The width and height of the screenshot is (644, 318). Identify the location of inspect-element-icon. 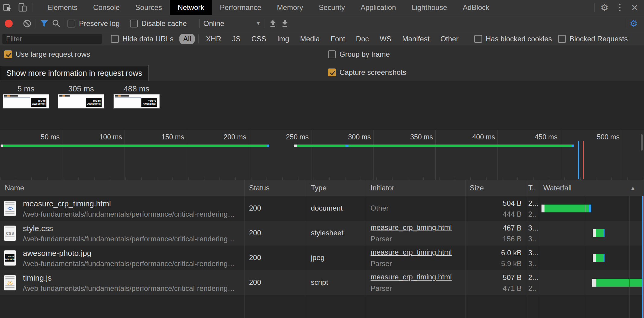
(8, 8).